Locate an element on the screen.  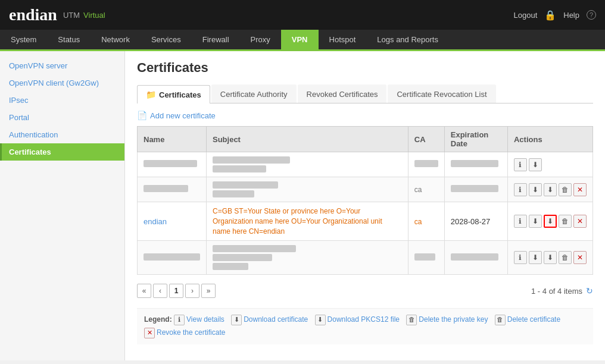
legend-download-cert-link: Download certificate is located at coordinates (276, 320).